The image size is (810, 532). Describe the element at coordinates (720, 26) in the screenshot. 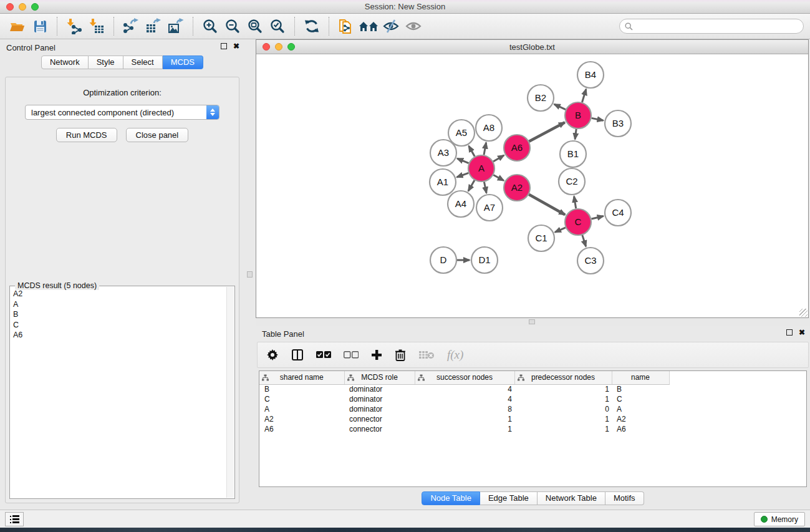

I see `search-input` at that location.